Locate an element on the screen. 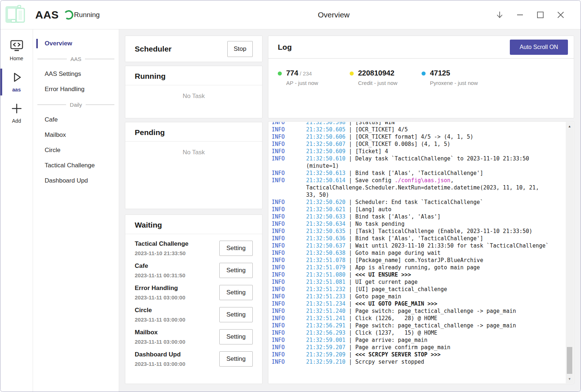  scheduler-card: Scheduler Stop is located at coordinates (194, 49).